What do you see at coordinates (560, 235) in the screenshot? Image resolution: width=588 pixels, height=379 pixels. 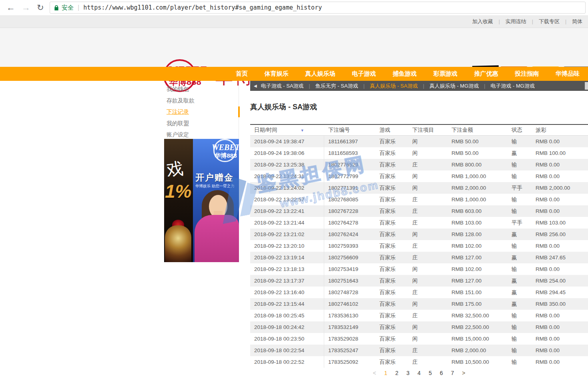 I see `table-cell: RMB 256.00` at bounding box center [560, 235].